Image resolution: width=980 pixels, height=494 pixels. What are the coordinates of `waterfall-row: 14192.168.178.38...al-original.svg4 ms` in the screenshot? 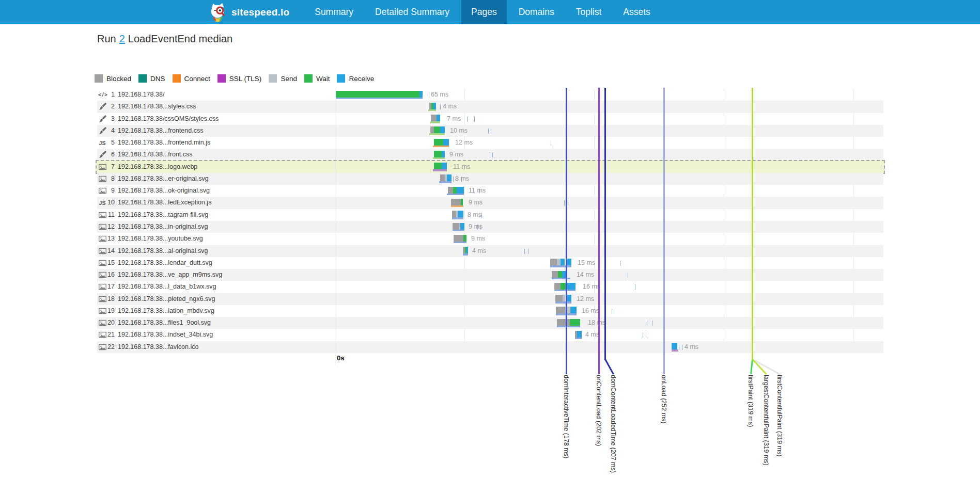 It's located at (490, 251).